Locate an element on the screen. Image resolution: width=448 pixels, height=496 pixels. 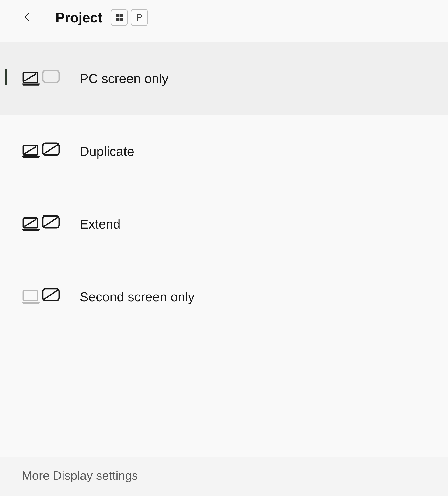
option-duplicate: Duplicate is located at coordinates (224, 151).